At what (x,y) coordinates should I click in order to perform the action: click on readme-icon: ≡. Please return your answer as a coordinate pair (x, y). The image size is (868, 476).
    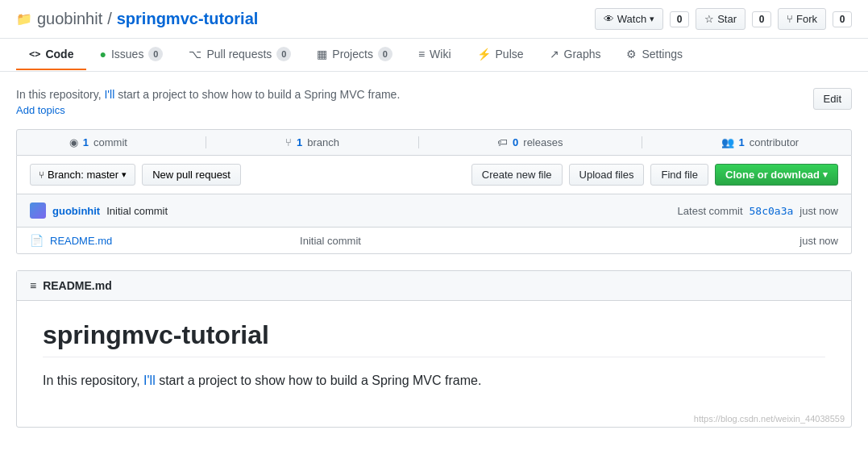
    Looking at the image, I should click on (33, 286).